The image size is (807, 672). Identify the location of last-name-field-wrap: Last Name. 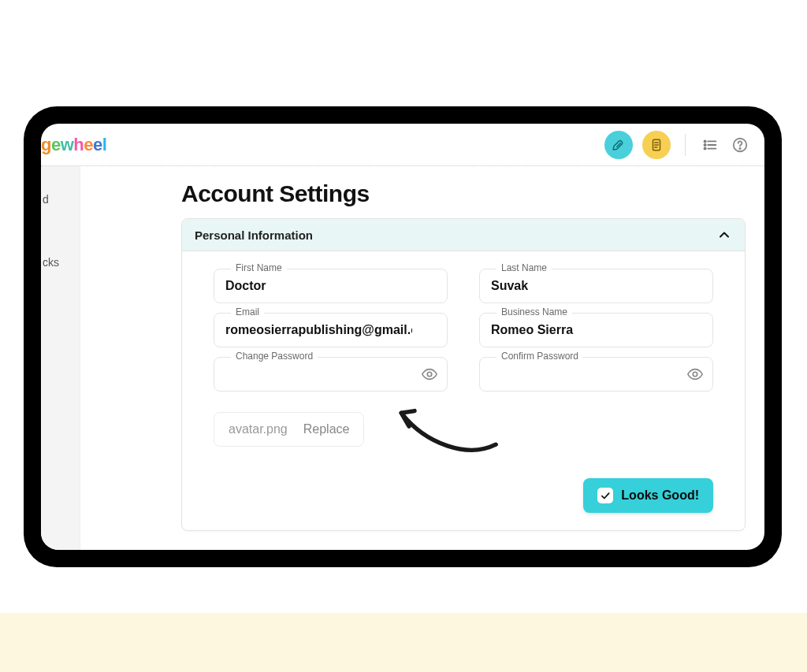
(596, 286).